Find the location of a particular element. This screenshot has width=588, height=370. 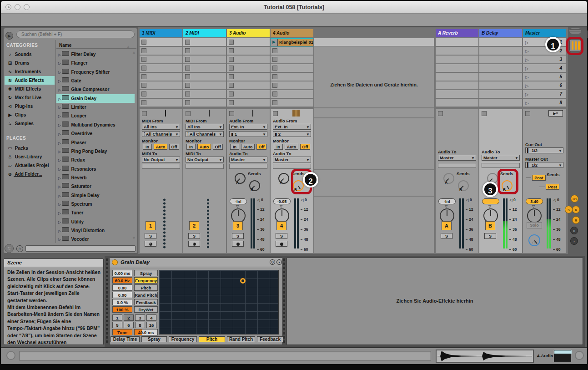

device-tab-frequency: Frequency is located at coordinates (183, 340).